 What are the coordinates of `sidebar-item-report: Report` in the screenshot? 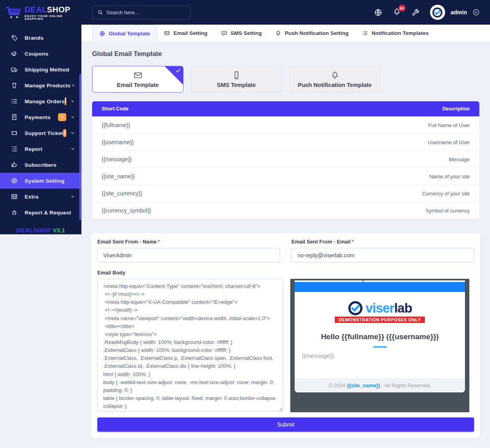 It's located at (41, 149).